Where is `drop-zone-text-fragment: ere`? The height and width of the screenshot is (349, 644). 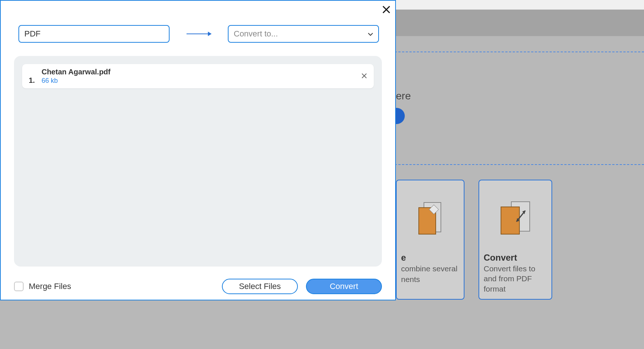 drop-zone-text-fragment: ere is located at coordinates (403, 96).